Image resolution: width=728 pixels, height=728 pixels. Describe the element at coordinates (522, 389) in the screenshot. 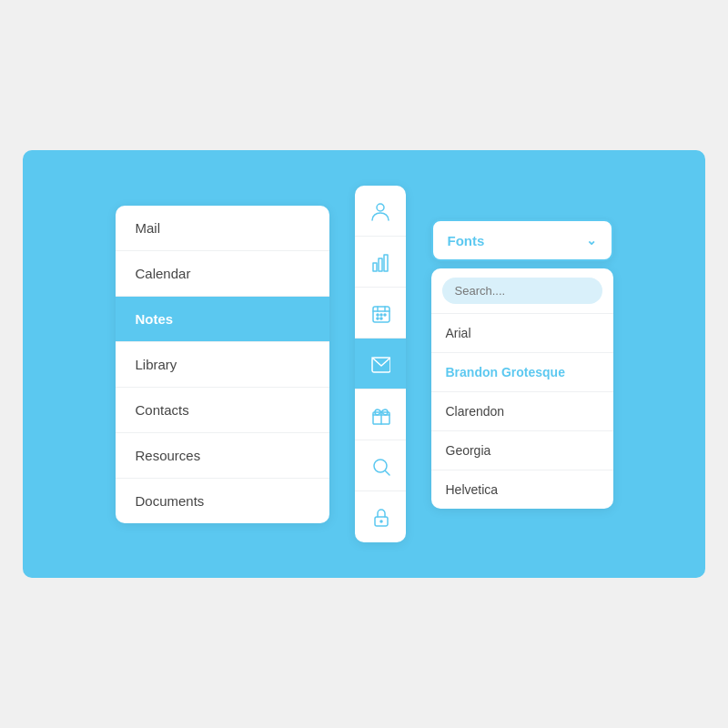

I see `dropdown-menu: ArialBrandon GrotesqueClarendonGeorgiaHe…` at that location.